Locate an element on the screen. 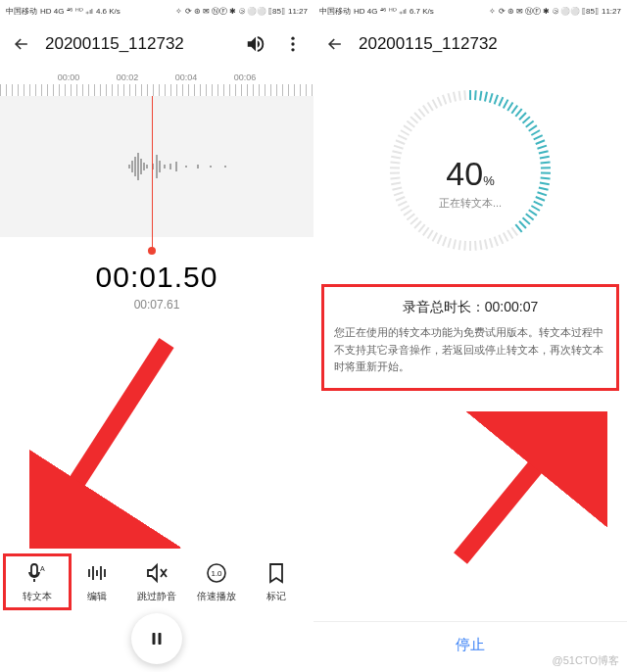 The image size is (627, 672). tick-label: 00:04 is located at coordinates (186, 77).